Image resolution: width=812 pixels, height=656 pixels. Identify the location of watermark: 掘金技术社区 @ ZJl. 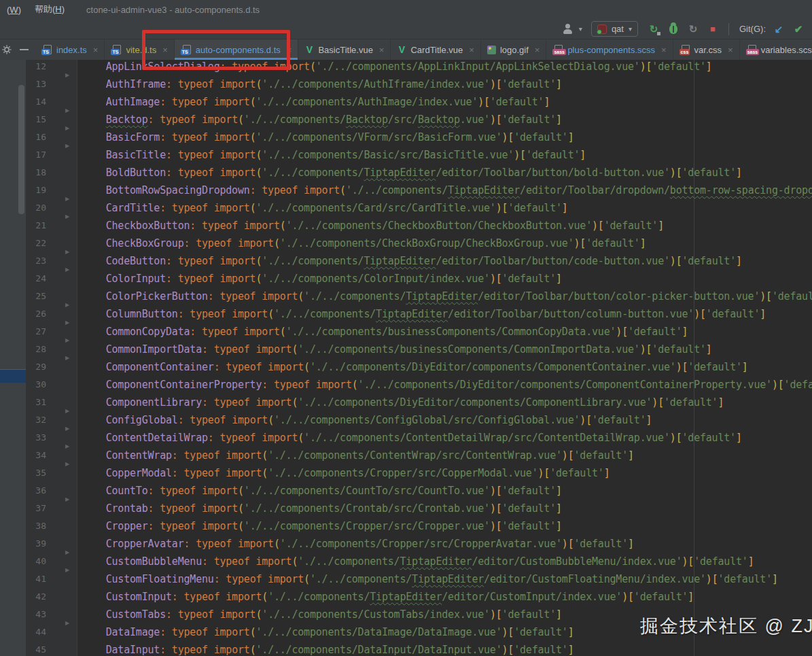
(726, 626).